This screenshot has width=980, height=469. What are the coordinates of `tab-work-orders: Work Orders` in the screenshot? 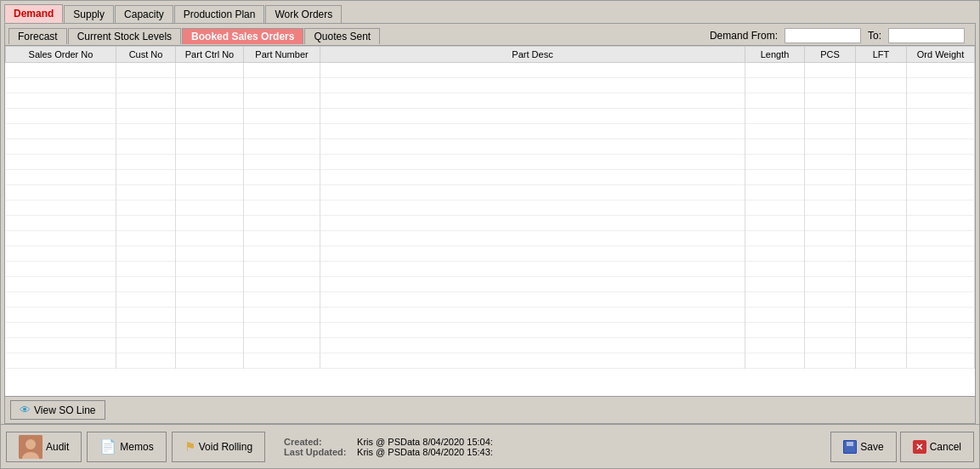 It's located at (303, 14).